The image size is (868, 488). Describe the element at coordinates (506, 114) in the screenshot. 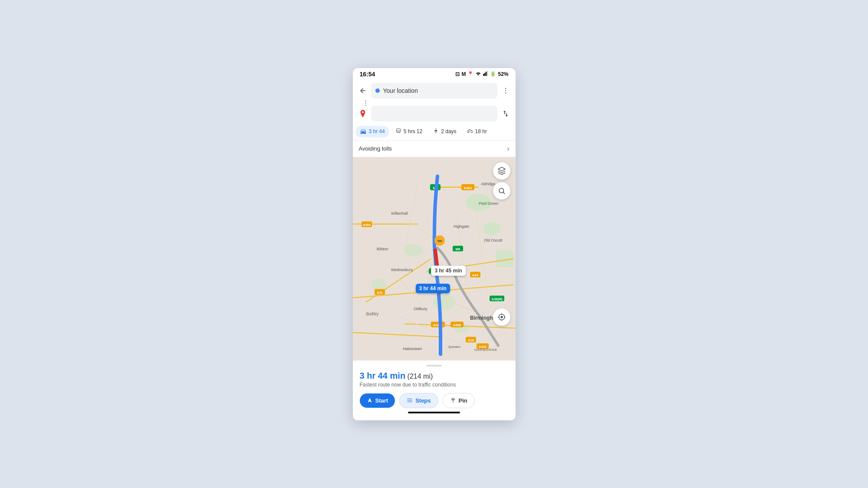

I see `swap-button` at that location.